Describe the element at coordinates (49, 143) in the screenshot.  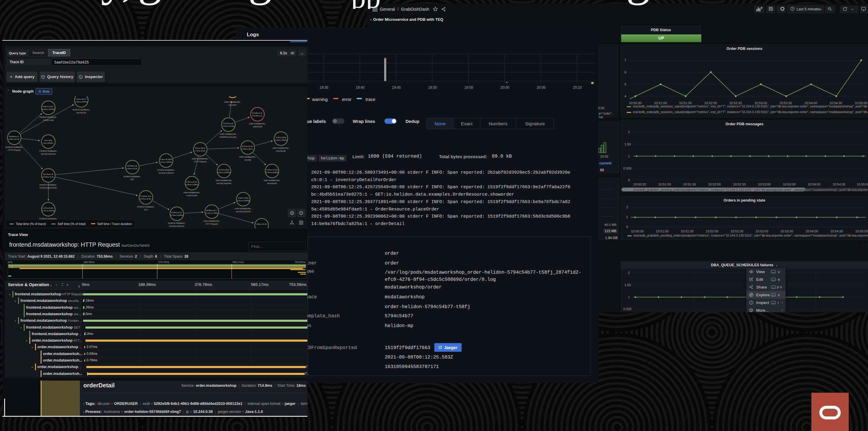
I see `svg-text: 0ms (100%)` at that location.